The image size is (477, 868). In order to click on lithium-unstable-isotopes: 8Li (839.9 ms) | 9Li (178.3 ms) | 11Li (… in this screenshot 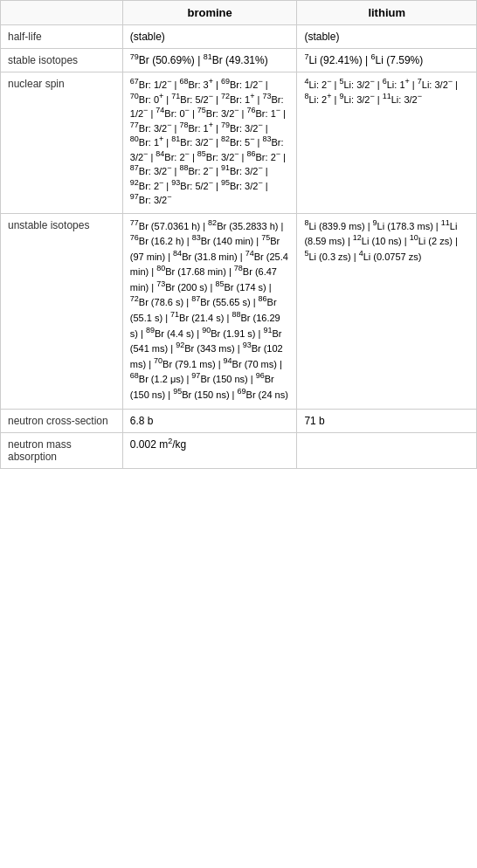, I will do `click(387, 311)`.